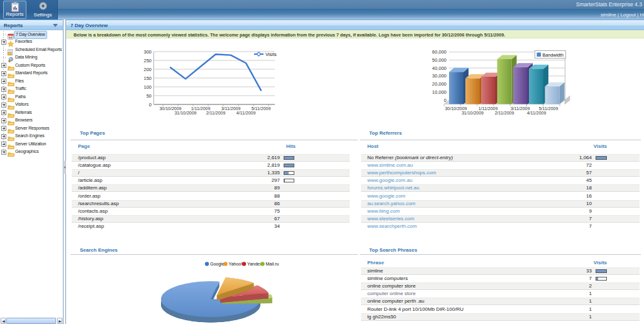  I want to click on svg-text: Yandex, so click(255, 264).